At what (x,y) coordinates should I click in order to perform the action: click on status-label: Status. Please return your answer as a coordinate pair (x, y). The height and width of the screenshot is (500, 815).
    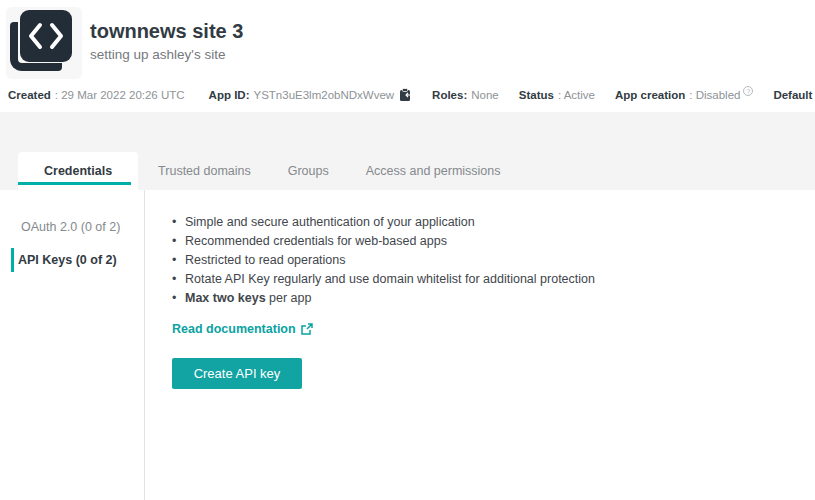
    Looking at the image, I should click on (536, 95).